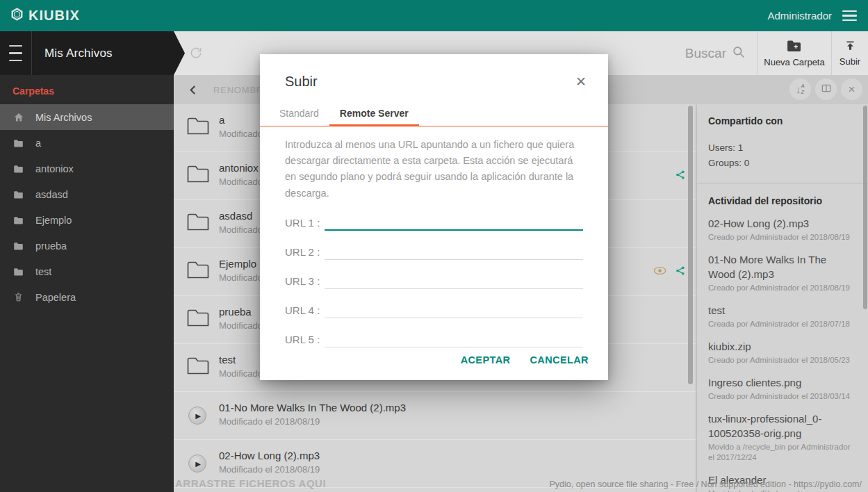 The image size is (868, 492). I want to click on upload-icon, so click(851, 47).